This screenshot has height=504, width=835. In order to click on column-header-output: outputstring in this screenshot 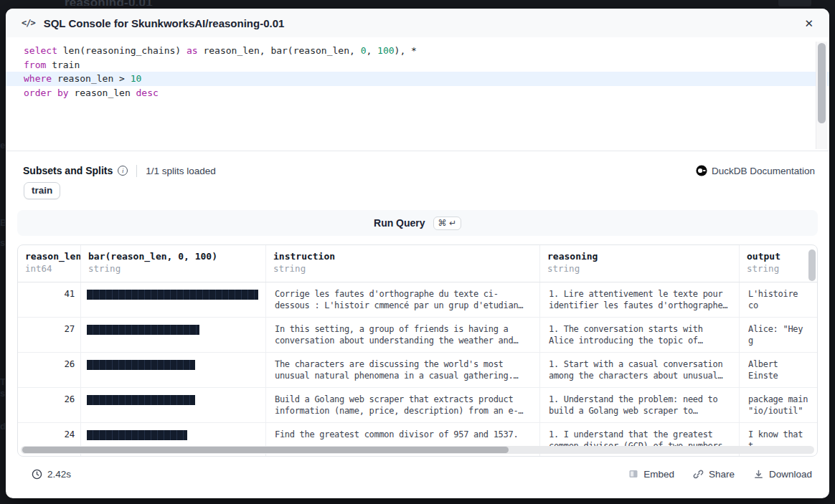, I will do `click(778, 264)`.